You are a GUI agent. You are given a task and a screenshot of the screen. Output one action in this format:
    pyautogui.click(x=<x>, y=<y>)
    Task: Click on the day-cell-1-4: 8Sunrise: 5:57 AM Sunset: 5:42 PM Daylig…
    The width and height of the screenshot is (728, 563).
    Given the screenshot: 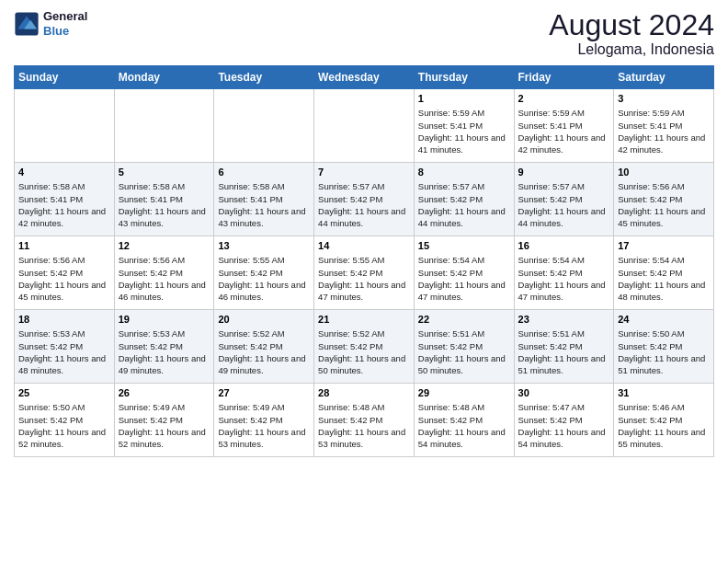 What is the action you would take?
    pyautogui.click(x=463, y=200)
    